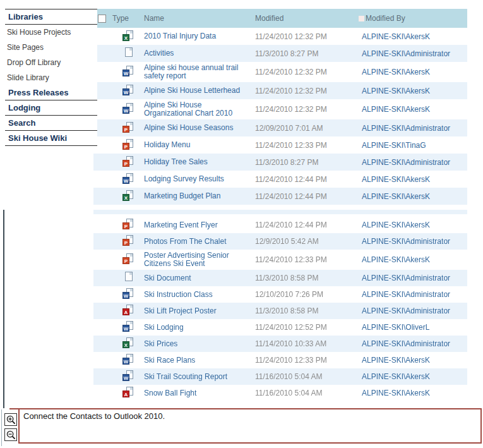 The height and width of the screenshot is (448, 483). I want to click on column-header-modified: Modified, so click(307, 18).